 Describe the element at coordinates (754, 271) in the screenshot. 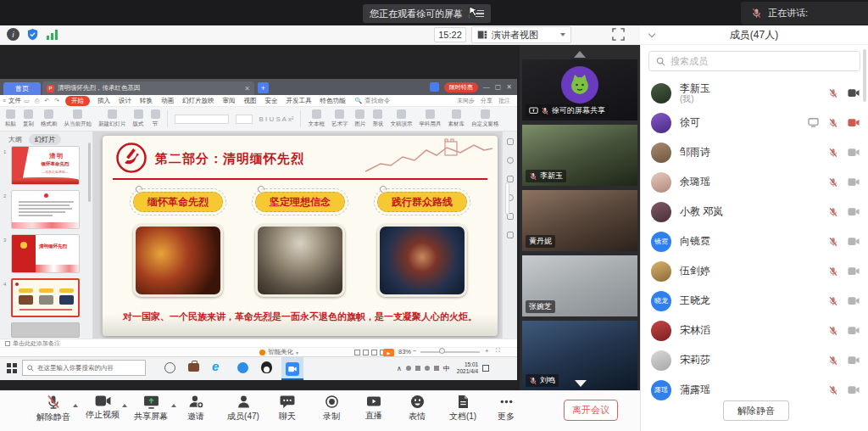

I see `member-row: 伍剑婷` at that location.